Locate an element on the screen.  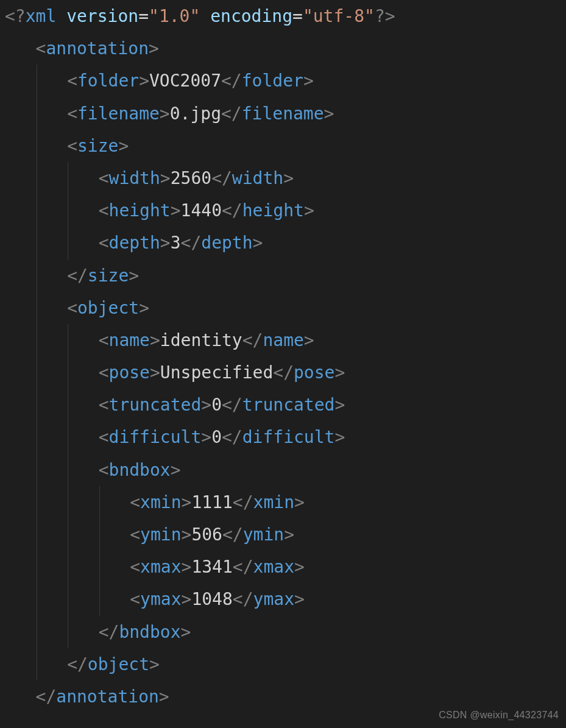
filename-element: <filename>0.jpg</filename> is located at coordinates (283, 113).